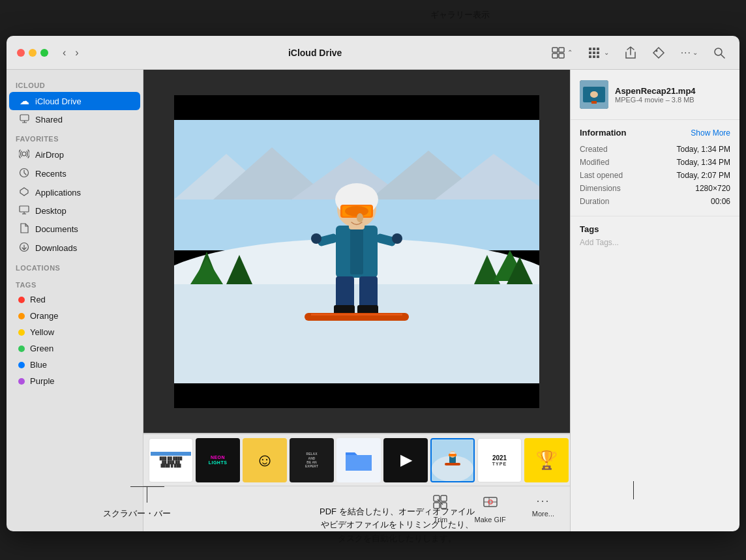  Describe the element at coordinates (33, 53) in the screenshot. I see `traffic-lights` at that location.